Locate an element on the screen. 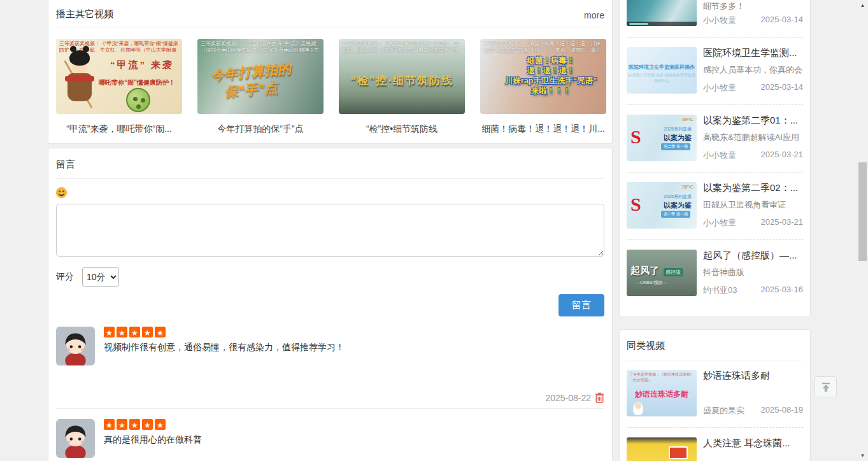 The height and width of the screenshot is (461, 868). card-header: 播主其它视频 more is located at coordinates (330, 14).